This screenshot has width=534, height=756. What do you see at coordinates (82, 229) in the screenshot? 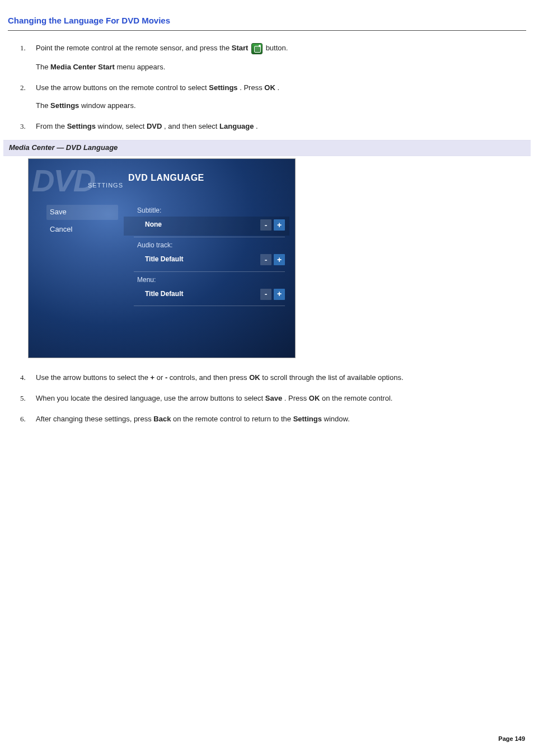
I see `mc-cancel-button: Cancel` at bounding box center [82, 229].